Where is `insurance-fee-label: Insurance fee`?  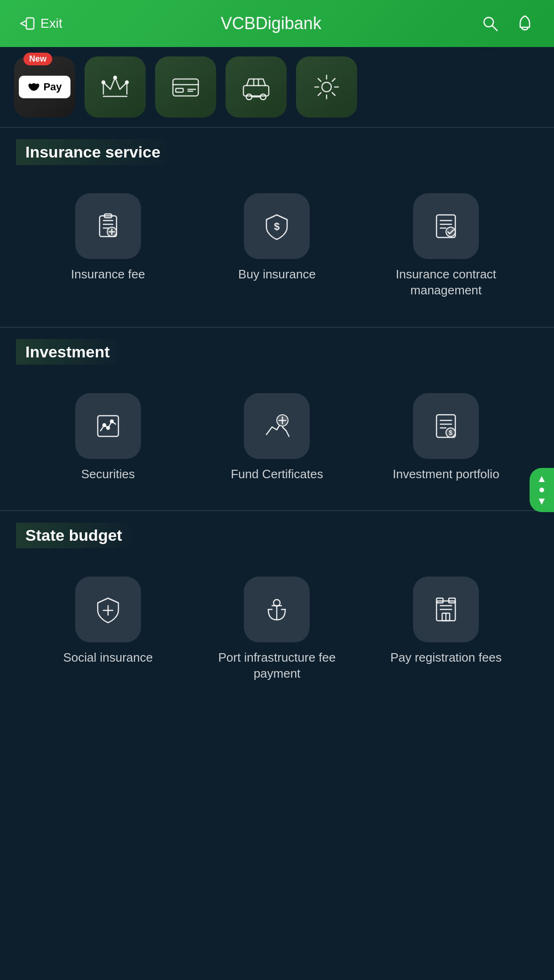
insurance-fee-label: Insurance fee is located at coordinates (108, 275).